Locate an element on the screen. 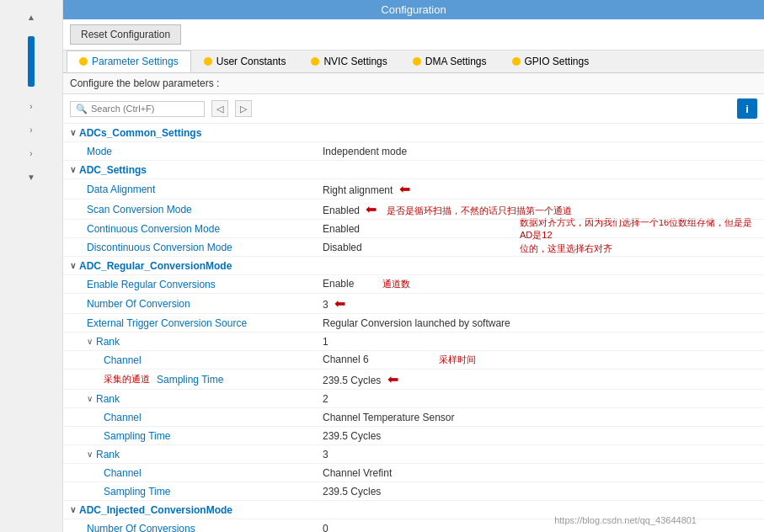 The height and width of the screenshot is (532, 764). param-name-adc-regular: ∨ ADC_Regular_ConversionMode is located at coordinates (196, 266).